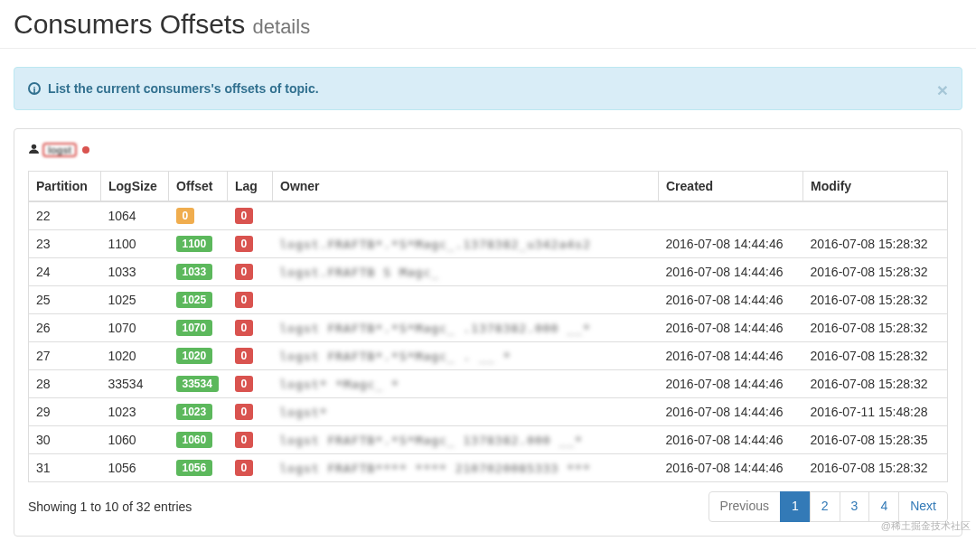  What do you see at coordinates (195, 272) in the screenshot?
I see `offset-badge: 1033` at bounding box center [195, 272].